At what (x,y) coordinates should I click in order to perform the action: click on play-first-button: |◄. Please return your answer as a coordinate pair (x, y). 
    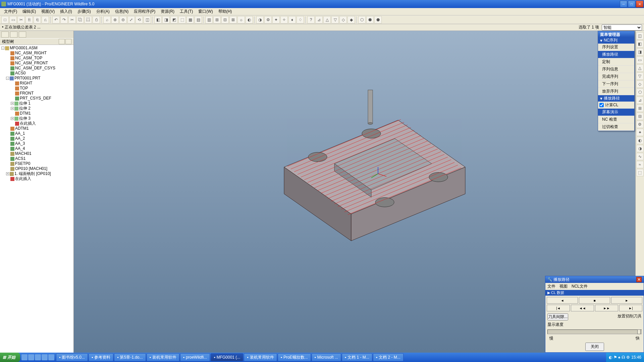
    Looking at the image, I should click on (558, 308).